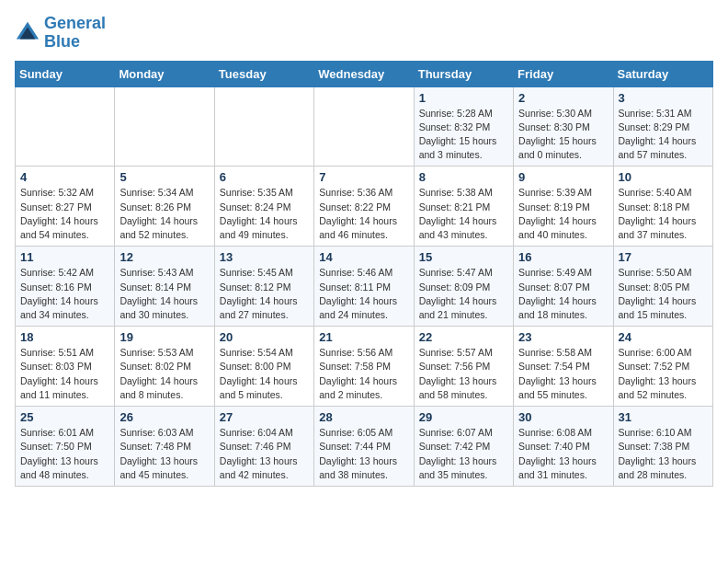 The height and width of the screenshot is (563, 728). Describe the element at coordinates (364, 337) in the screenshot. I see `day-number: 21` at that location.